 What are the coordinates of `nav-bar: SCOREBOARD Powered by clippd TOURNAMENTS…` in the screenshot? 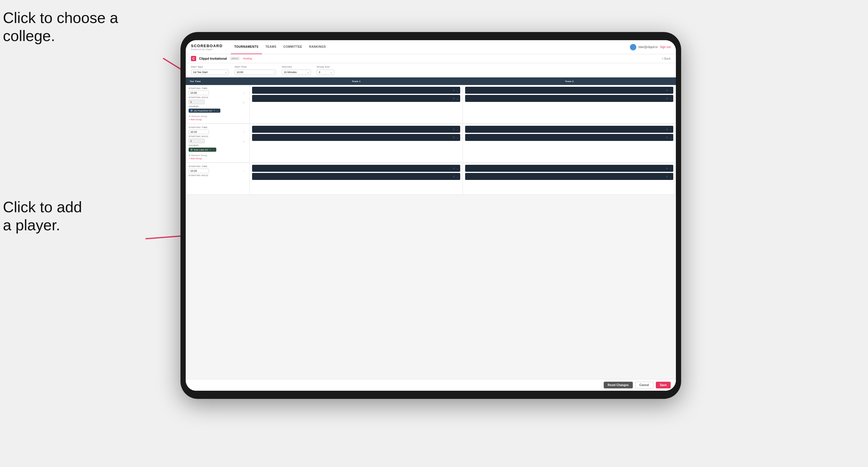 It's located at (431, 47).